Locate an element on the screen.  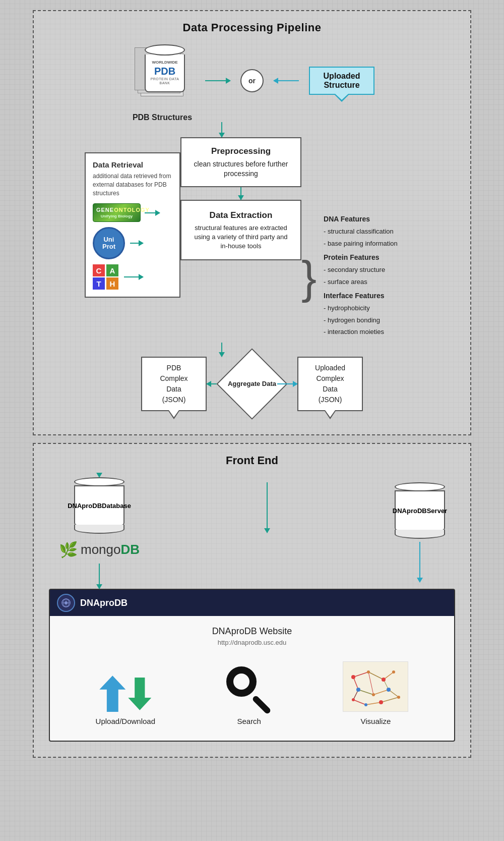
preprocessing-box: Preprocessing clean structures before fu… is located at coordinates (241, 162).